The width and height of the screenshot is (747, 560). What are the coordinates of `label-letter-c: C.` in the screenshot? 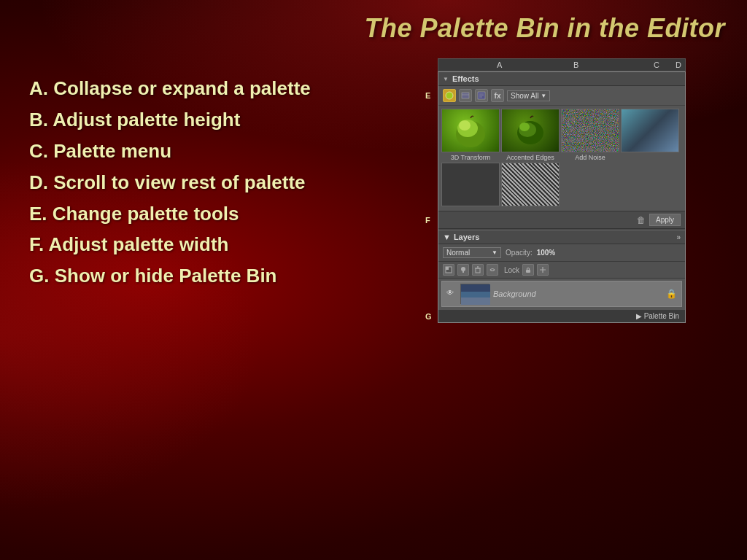 It's located at (39, 151).